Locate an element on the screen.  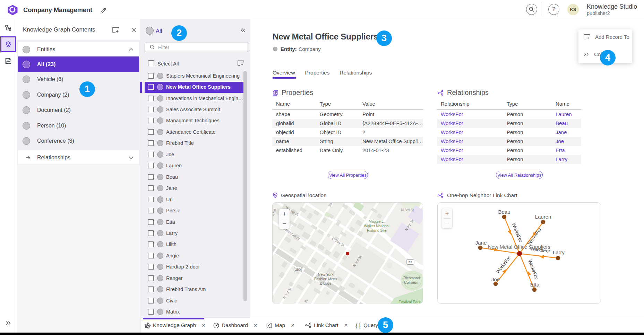
svg-text: Richmond is located at coordinates (411, 278).